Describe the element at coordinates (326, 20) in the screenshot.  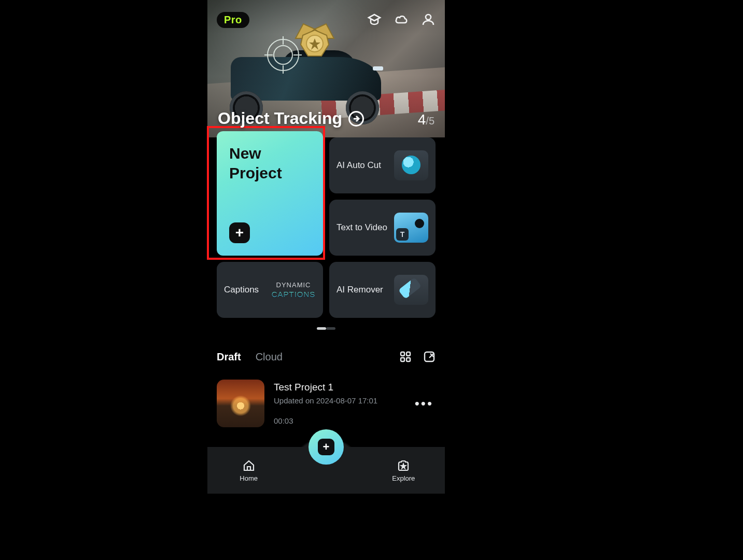
I see `top-bar: Pro` at that location.